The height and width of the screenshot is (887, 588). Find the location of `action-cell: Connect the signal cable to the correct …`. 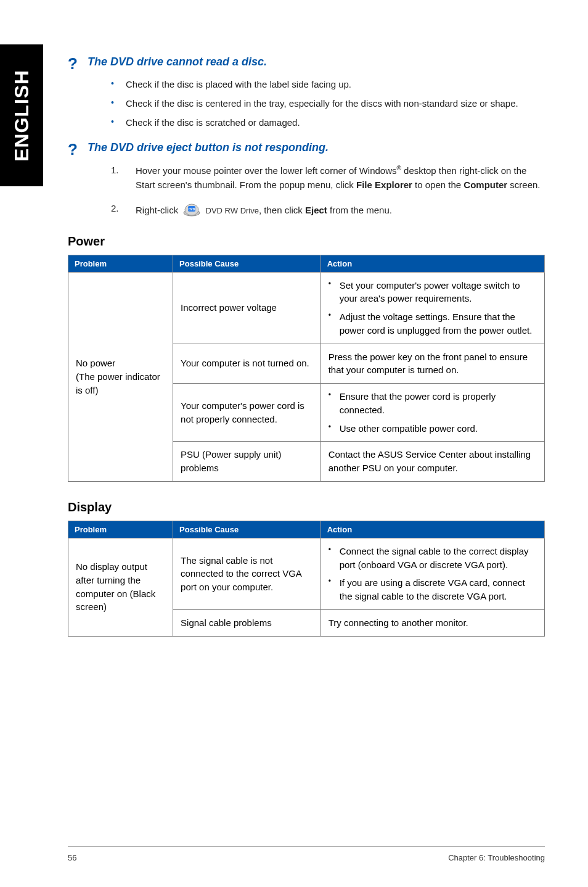

action-cell: Connect the signal cable to the correct … is located at coordinates (433, 574).